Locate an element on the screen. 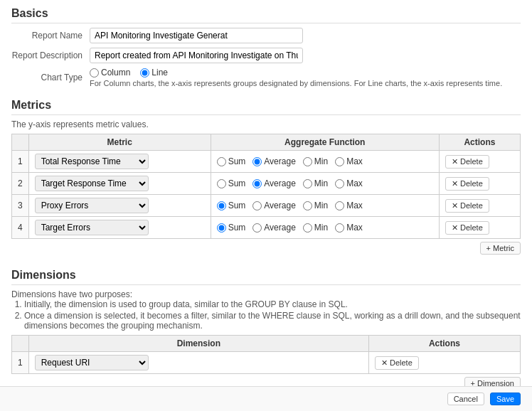  dimensions-table: Dimension Actions 1Request URIProxyTarge… is located at coordinates (266, 354).